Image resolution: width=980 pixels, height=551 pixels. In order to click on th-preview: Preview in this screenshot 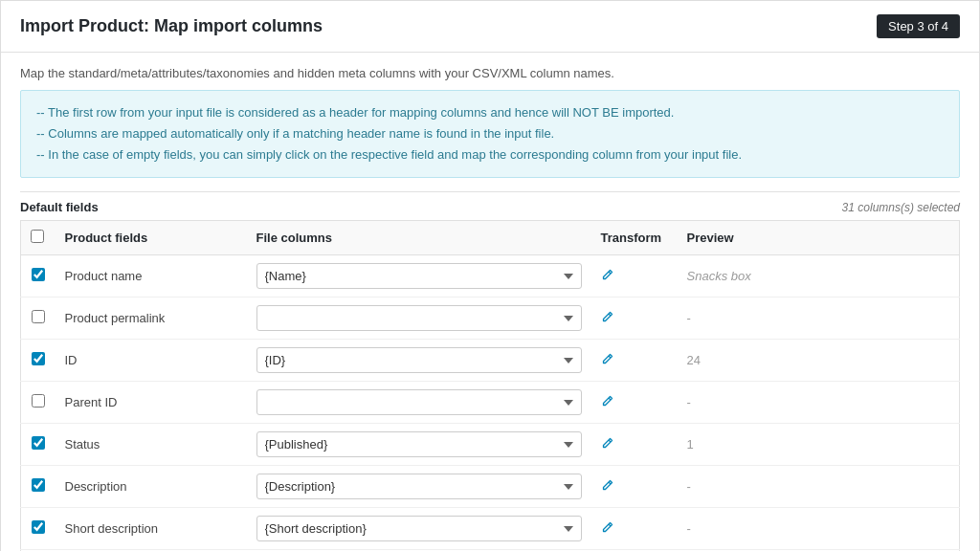, I will do `click(819, 238)`.